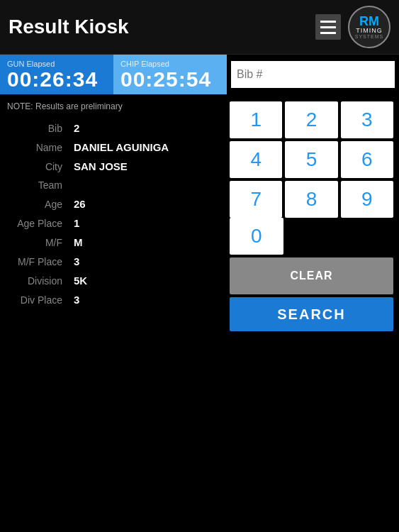 This screenshot has height=532, width=399. What do you see at coordinates (200, 74) in the screenshot?
I see `timers-row: GUN Elapsed 00:26:34 CHIP Elapsed 00:25:…` at bounding box center [200, 74].